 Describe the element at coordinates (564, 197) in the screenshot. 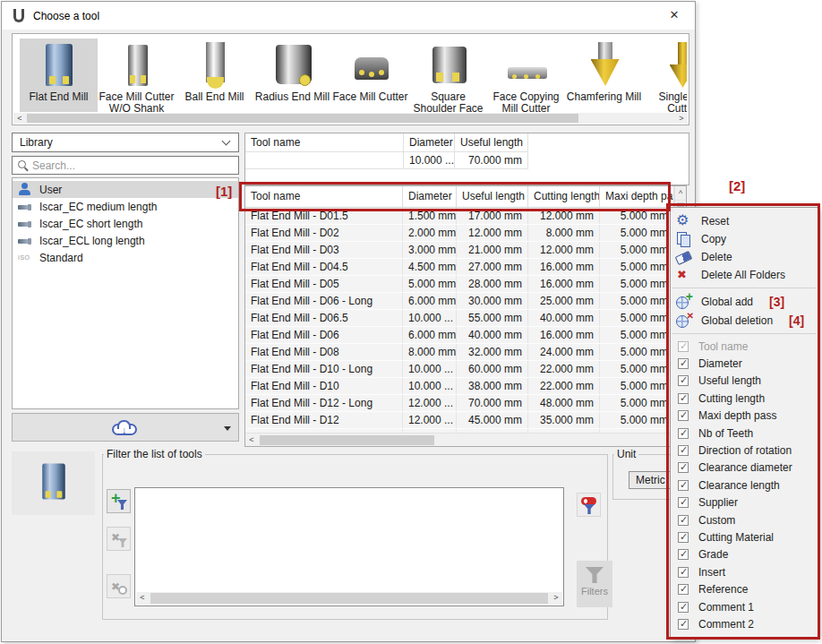

I see `column-header-cutting-length: Cutting length` at that location.